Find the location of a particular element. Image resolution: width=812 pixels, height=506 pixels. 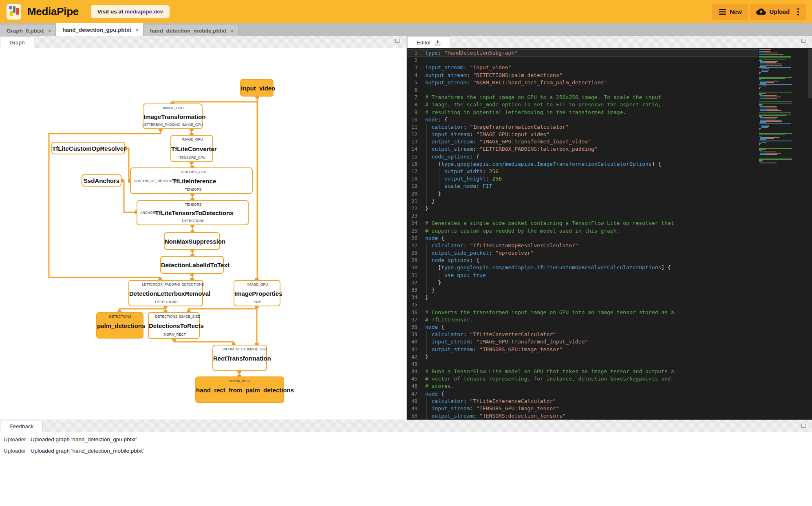

line-number: 41 is located at coordinates (416, 350).